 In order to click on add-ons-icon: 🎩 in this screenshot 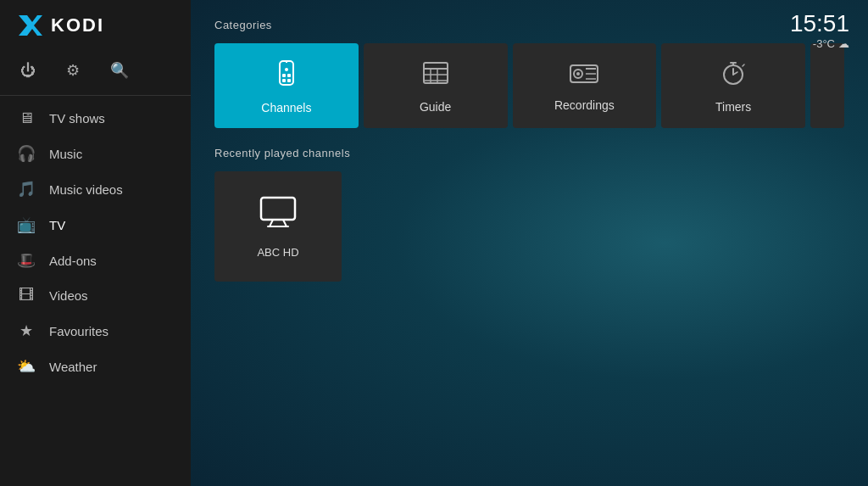, I will do `click(26, 260)`.